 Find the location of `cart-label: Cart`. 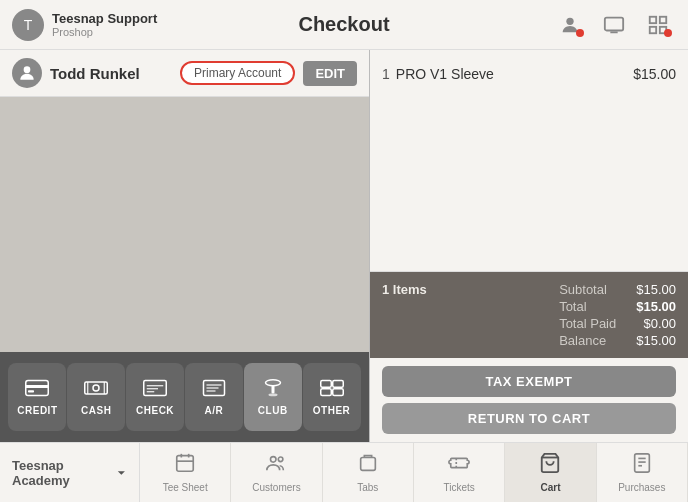

cart-label: Cart is located at coordinates (550, 488).